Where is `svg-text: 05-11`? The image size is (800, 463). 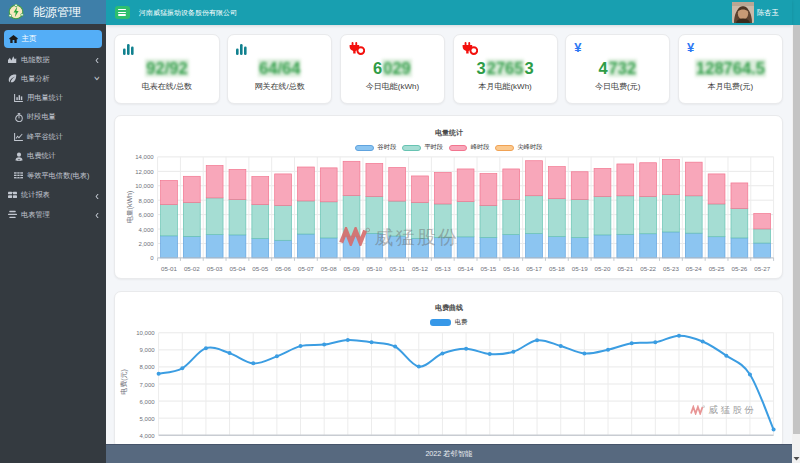
svg-text: 05-11 is located at coordinates (398, 268).